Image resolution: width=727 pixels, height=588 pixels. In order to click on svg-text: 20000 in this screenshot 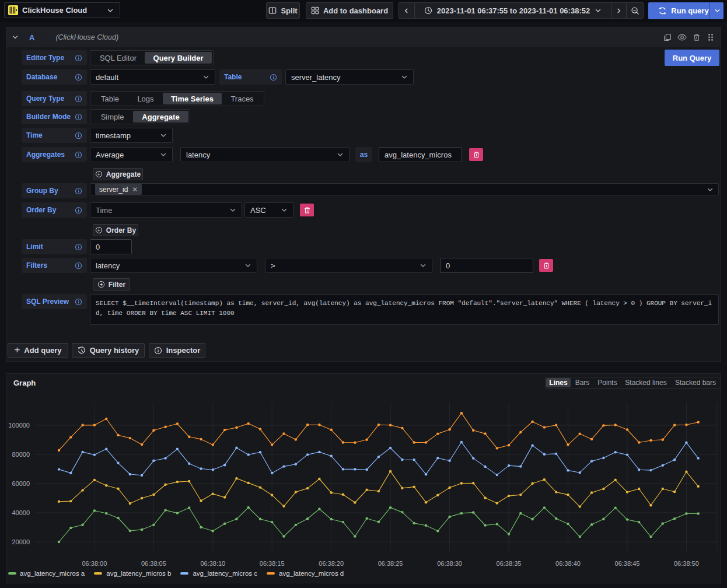, I will do `click(21, 542)`.